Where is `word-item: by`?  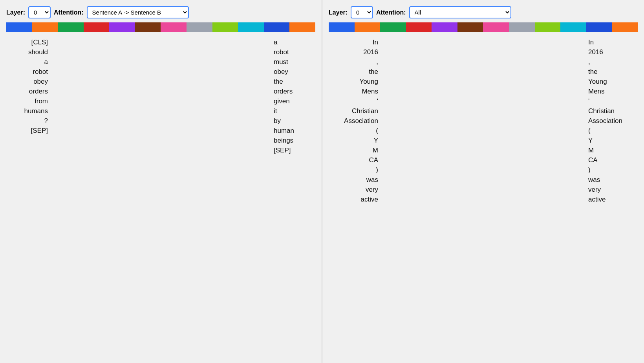 word-item: by is located at coordinates (277, 121).